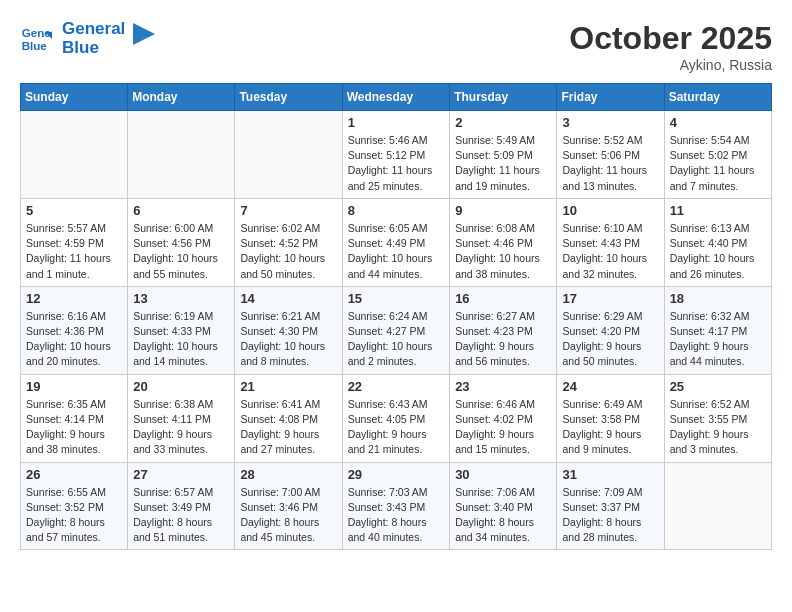 This screenshot has width=792, height=612. I want to click on day-number: 7, so click(288, 210).